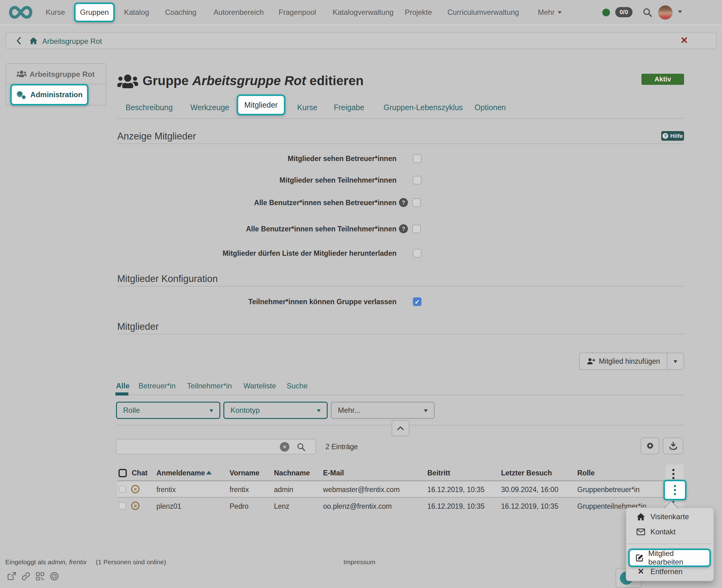  Describe the element at coordinates (269, 229) in the screenshot. I see `option-row: Alle Benutzer*innen sehen Teilnehmer*inn…` at that location.